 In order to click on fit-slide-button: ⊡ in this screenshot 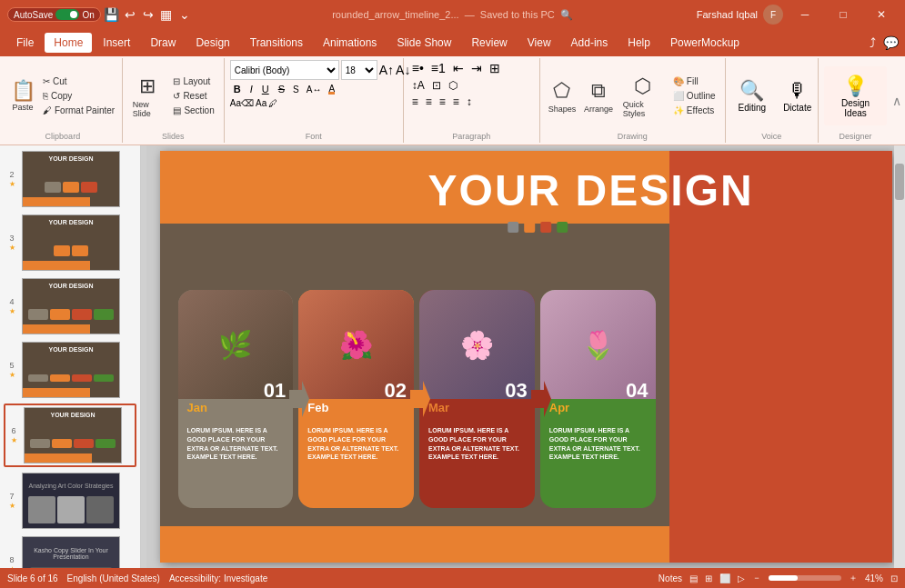, I will do `click(894, 578)`.